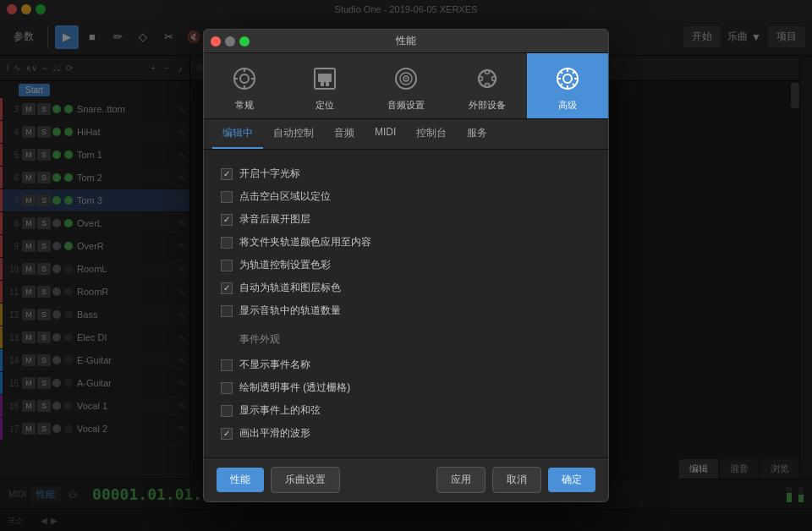 Image resolution: width=812 pixels, height=531 pixels. I want to click on dialog-option-row: 录音后展开图层, so click(406, 220).